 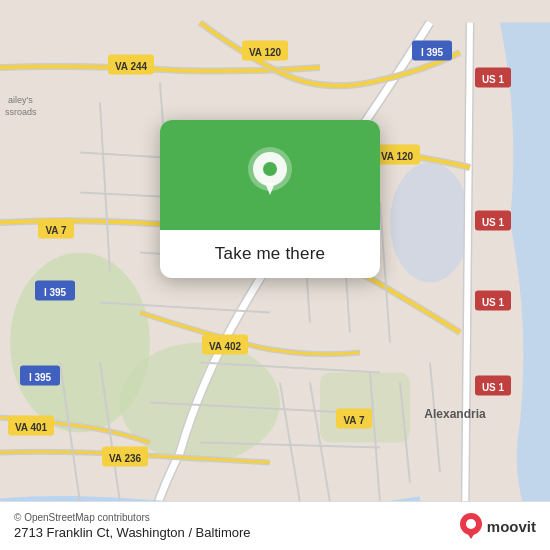 What do you see at coordinates (21, 112) in the screenshot?
I see `svg-text: ssroads` at bounding box center [21, 112].